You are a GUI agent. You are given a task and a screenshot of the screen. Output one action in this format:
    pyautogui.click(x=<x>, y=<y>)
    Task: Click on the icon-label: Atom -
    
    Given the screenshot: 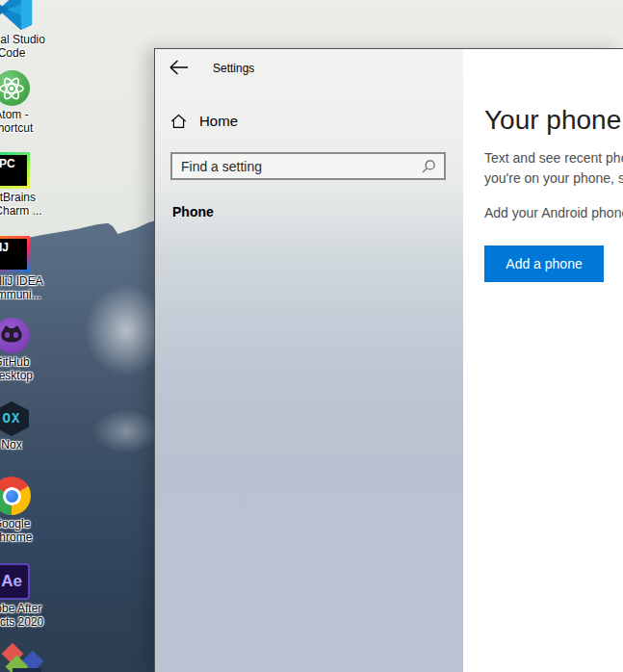 What is the action you would take?
    pyautogui.click(x=35, y=116)
    